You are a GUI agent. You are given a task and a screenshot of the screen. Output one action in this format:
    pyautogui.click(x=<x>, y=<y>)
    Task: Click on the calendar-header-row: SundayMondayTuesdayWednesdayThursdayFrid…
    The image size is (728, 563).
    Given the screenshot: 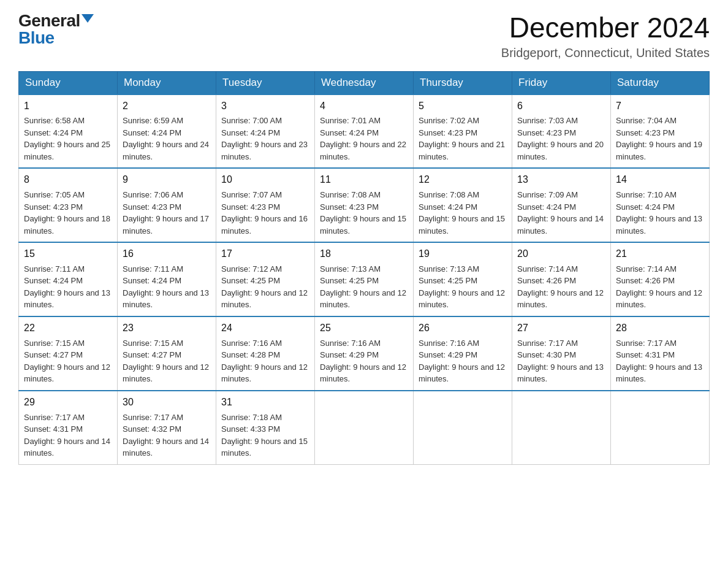 What is the action you would take?
    pyautogui.click(x=364, y=83)
    